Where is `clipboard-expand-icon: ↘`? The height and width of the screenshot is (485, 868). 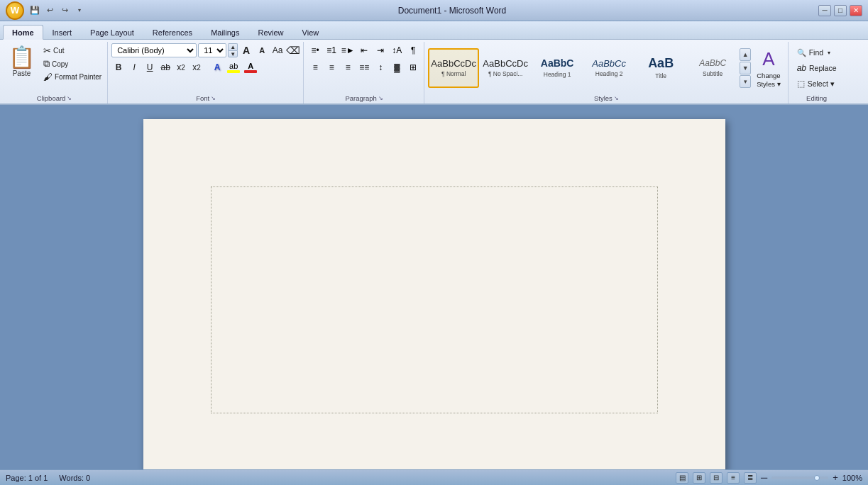
clipboard-expand-icon: ↘ is located at coordinates (70, 98).